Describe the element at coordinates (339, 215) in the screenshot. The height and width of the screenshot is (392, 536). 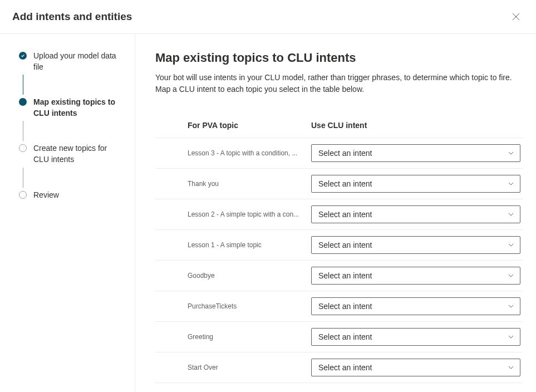
I see `table-row: Lesson 2 - A simple topic with a con...S…` at that location.